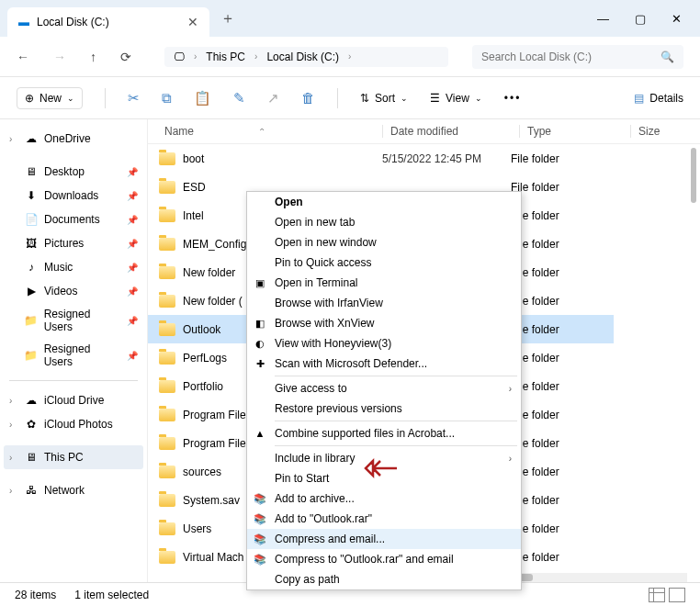 The image size is (700, 606). What do you see at coordinates (126, 57) in the screenshot?
I see `refresh-button: ⟳` at bounding box center [126, 57].